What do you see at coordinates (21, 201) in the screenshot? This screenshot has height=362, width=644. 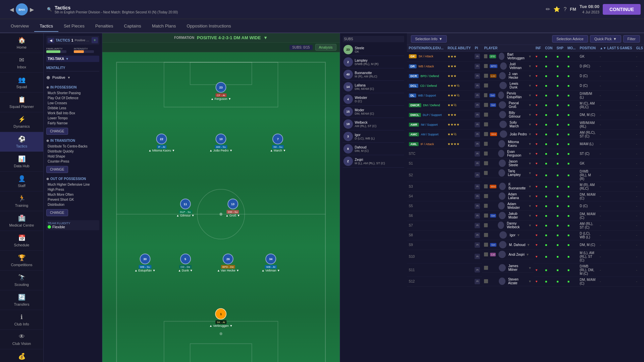 I see `sidebar-item-training: 🏃Training` at bounding box center [21, 201].